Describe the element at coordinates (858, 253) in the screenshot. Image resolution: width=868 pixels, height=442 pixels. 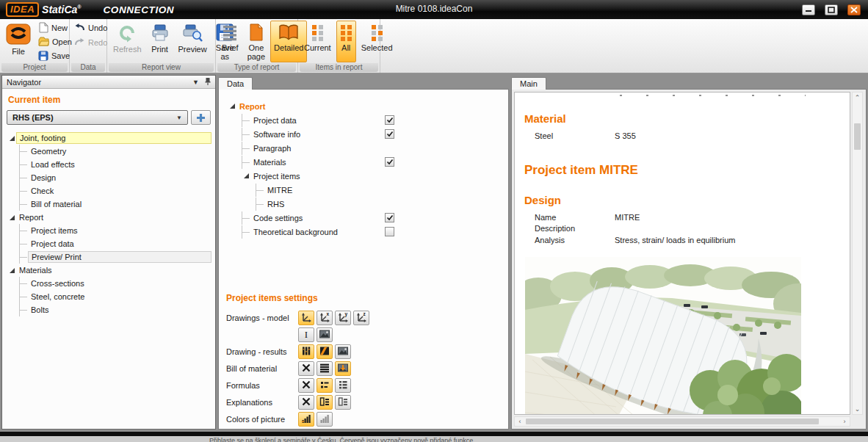
I see `vertical-scrollbar: ⌃ ⌄` at that location.